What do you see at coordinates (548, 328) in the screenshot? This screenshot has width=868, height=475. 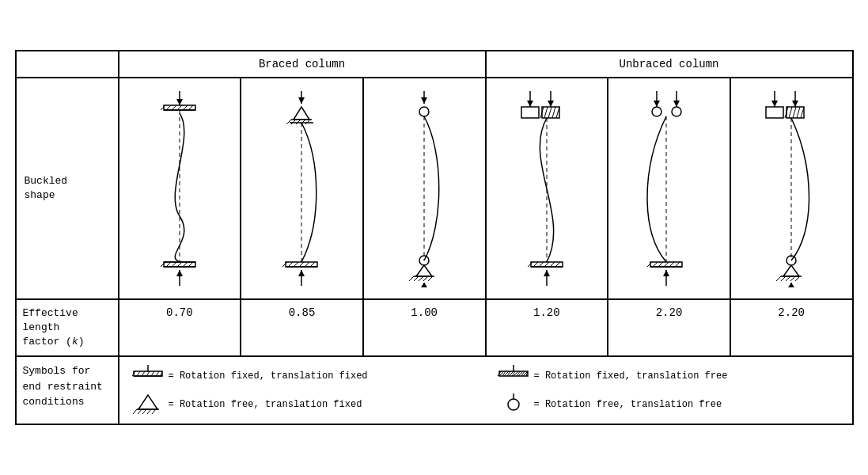 I see `kfactor-val-4: 1.20` at bounding box center [548, 328].